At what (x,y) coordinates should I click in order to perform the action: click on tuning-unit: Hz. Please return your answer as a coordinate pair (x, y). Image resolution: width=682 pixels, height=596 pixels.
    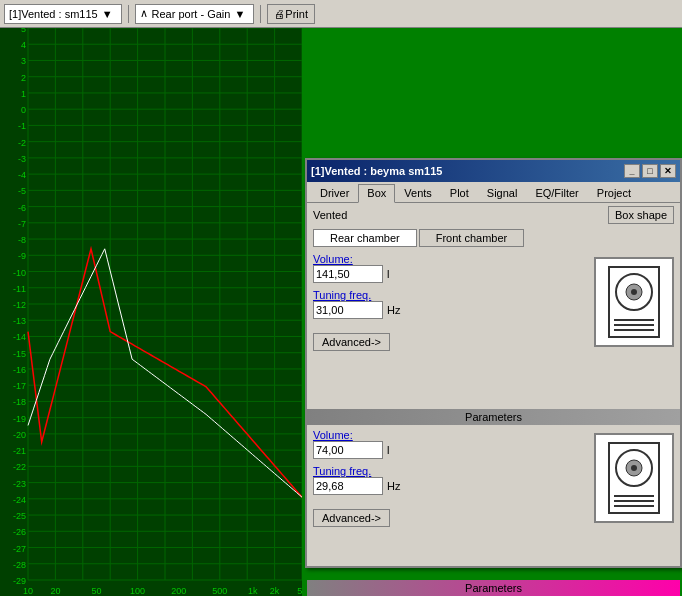
    Looking at the image, I should click on (394, 310).